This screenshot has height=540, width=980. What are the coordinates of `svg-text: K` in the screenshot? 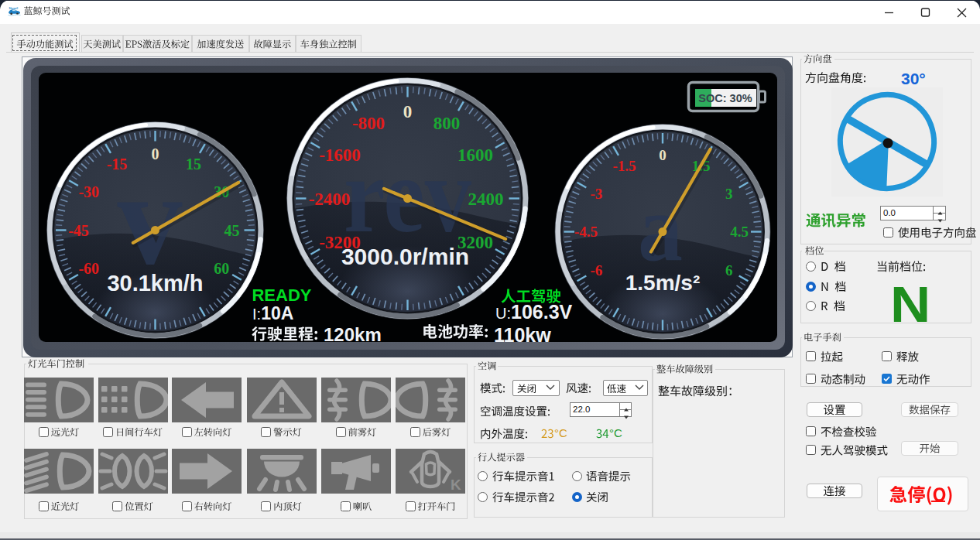 It's located at (456, 484).